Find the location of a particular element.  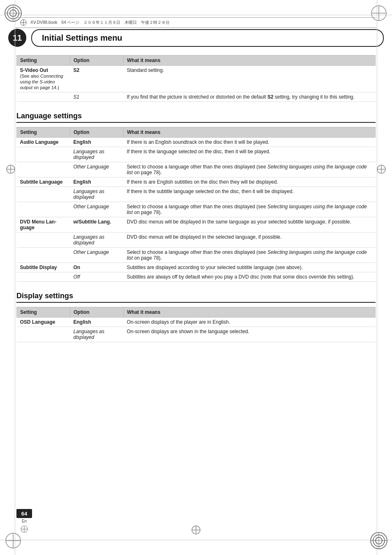

th-option-1: Option is located at coordinates (97, 61).